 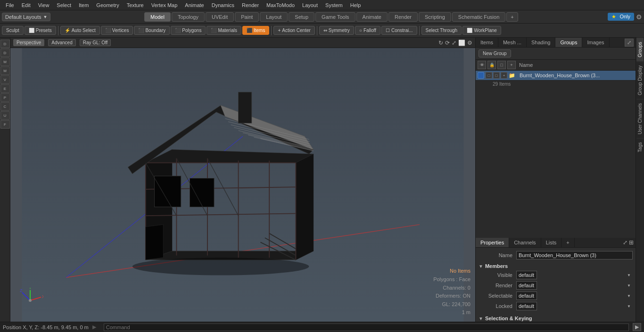 I want to click on vertices-button: ⬛ Vertices, so click(x=117, y=30).